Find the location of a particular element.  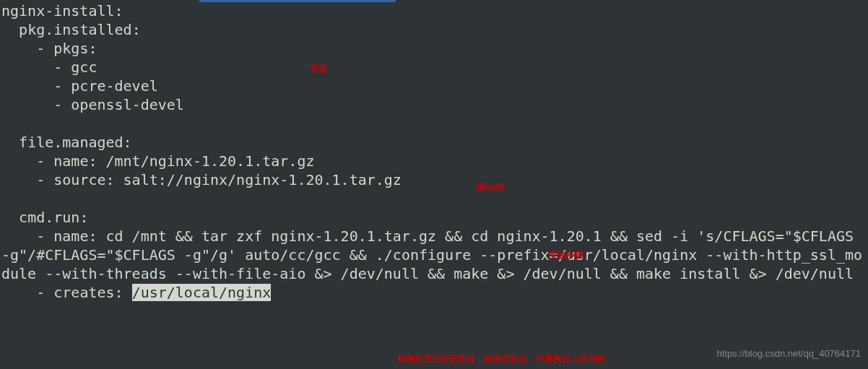

annotation-install: 安装 is located at coordinates (319, 69).